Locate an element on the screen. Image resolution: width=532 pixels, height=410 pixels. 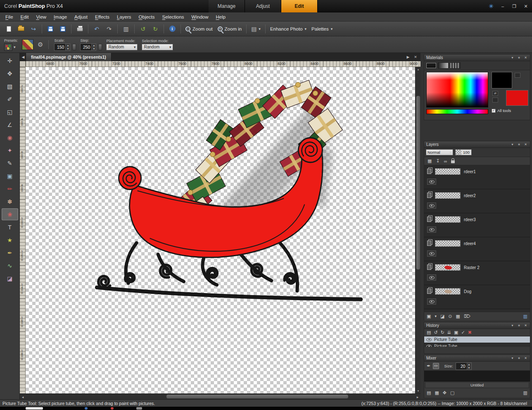
duplicate-layer-icon: ▦ is located at coordinates (458, 317).